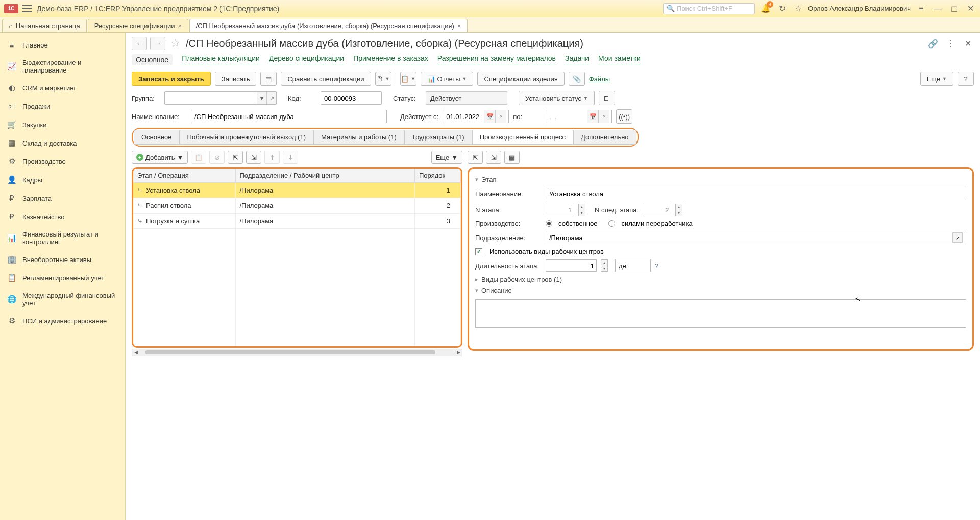  I want to click on next-n-spinner: ▲▼, so click(679, 210).